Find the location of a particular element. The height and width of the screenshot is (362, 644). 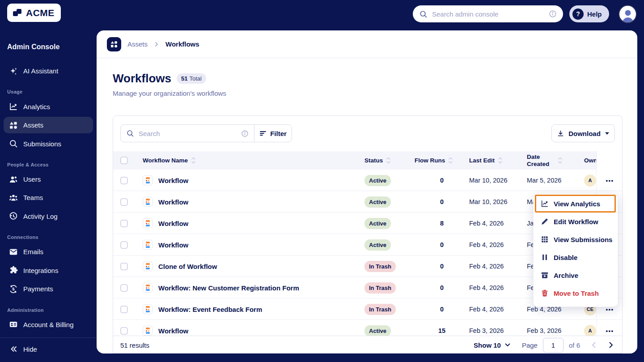

owner-avatar: A is located at coordinates (590, 330).